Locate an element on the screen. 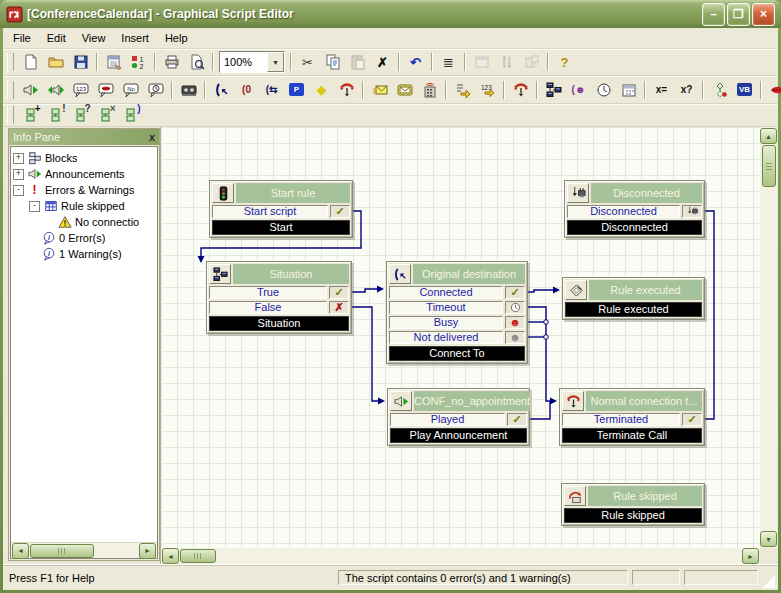 This screenshot has height=593, width=781. application-icon is located at coordinates (14, 14).